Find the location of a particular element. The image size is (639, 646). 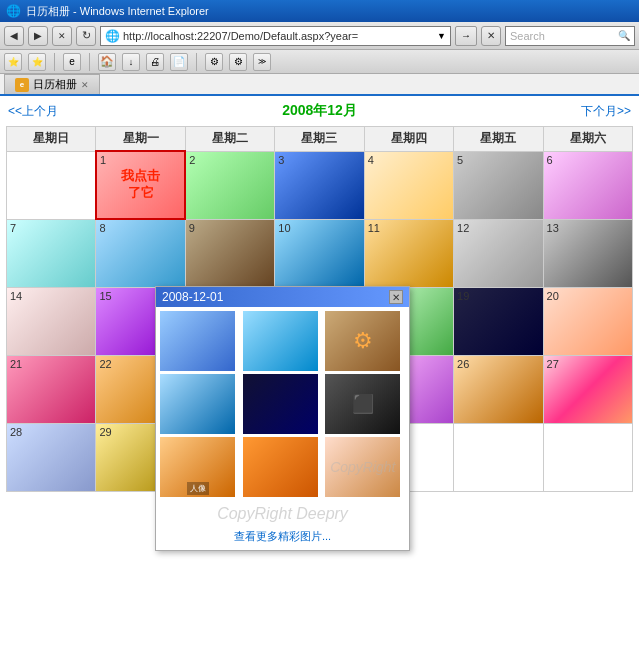

go-button: → is located at coordinates (466, 36).